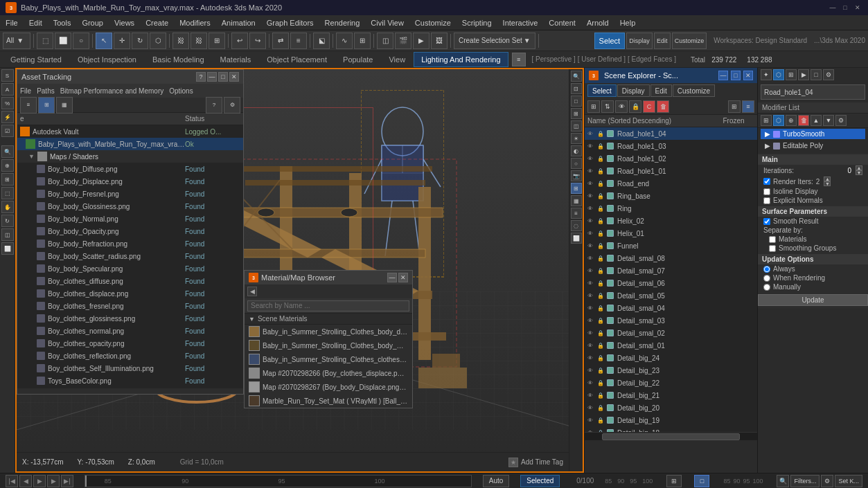  What do you see at coordinates (576, 114) in the screenshot?
I see `vp-wireframe-btn: ⊞` at bounding box center [576, 114].